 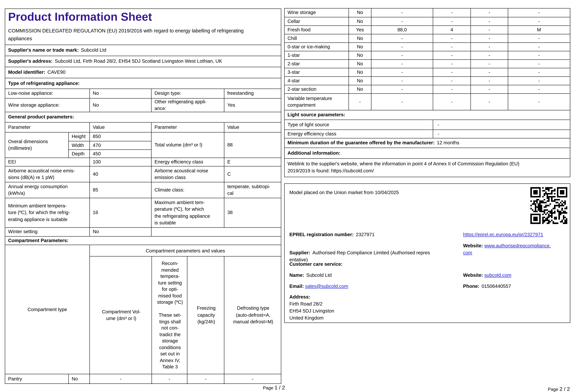 What do you see at coordinates (216, 232) in the screenshot?
I see `winter-setting-empty` at bounding box center [216, 232].